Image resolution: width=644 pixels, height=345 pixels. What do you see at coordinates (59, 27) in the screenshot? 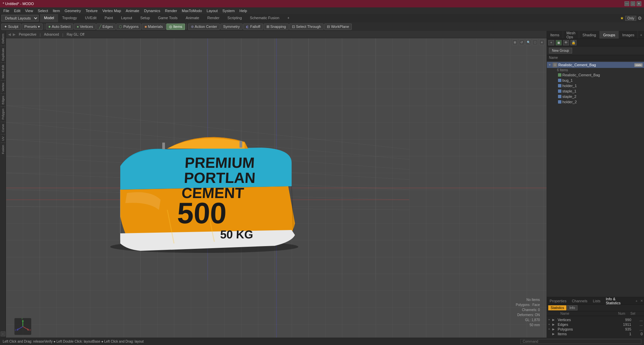
I see `autoselect-button: ◆ Auto Select` at bounding box center [59, 27].